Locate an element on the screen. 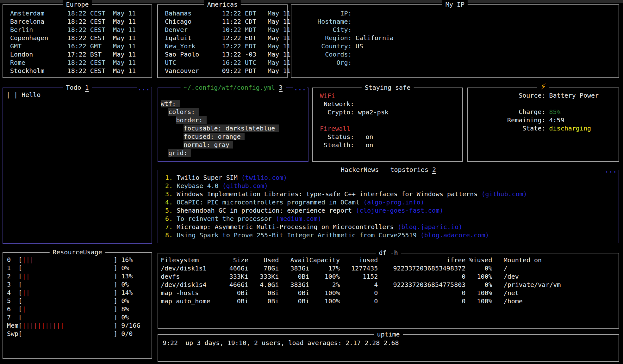 The width and height of the screenshot is (623, 364). battery-info-list: Source: Battery Power Charge: 85% Remain… is located at coordinates (543, 110).